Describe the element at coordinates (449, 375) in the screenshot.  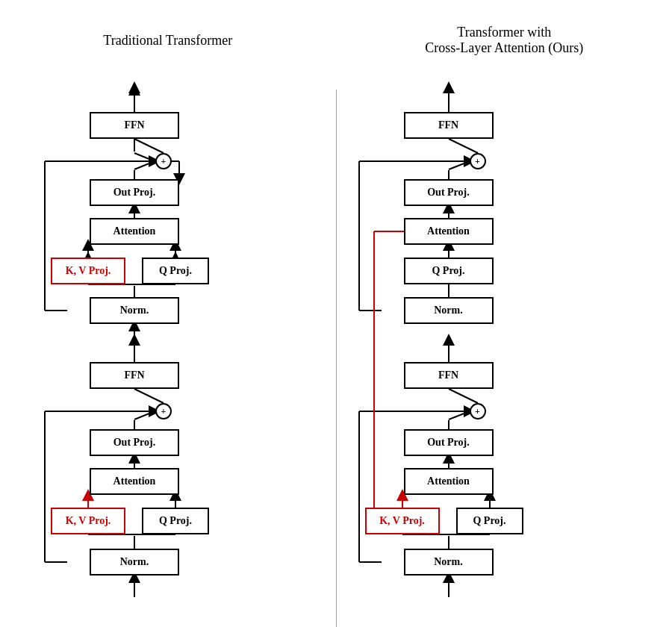
I see `right-ffn1-box: FFN` at that location.